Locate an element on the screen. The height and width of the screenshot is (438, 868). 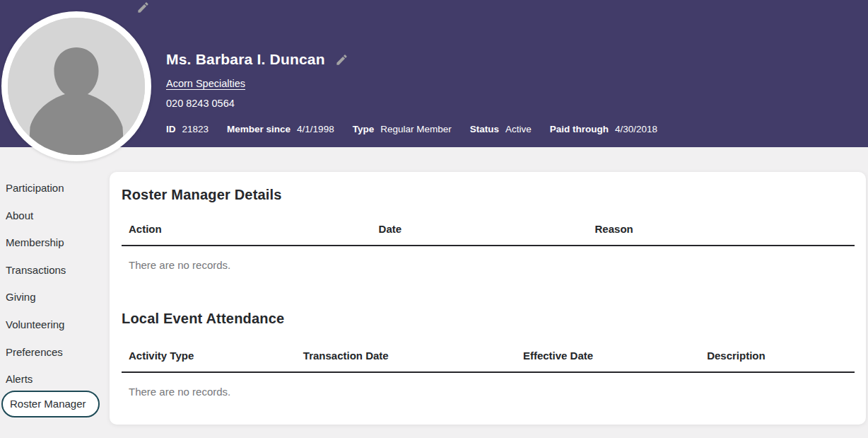
meta-member-since: Member since 4/1/1998 is located at coordinates (281, 129).